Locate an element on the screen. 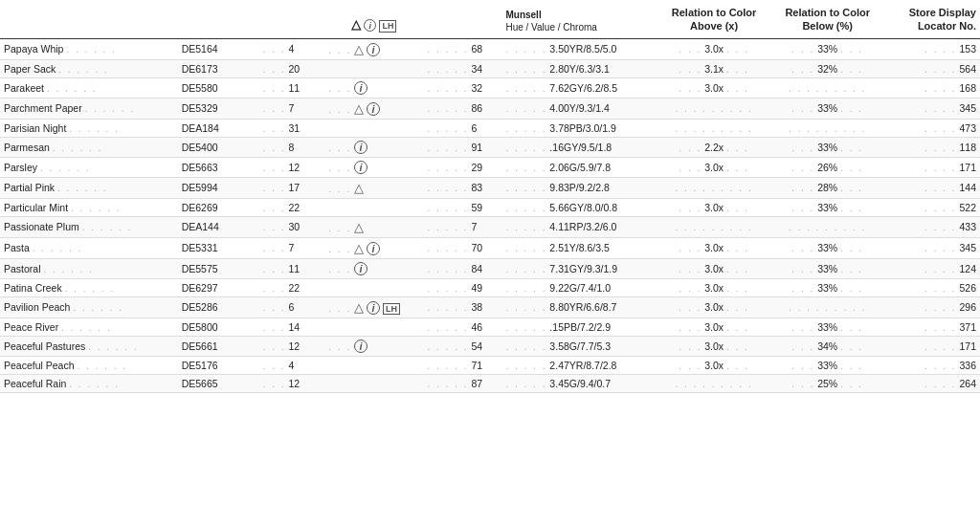 The height and width of the screenshot is (526, 980). cell-no: DE5286 is located at coordinates (218, 307).